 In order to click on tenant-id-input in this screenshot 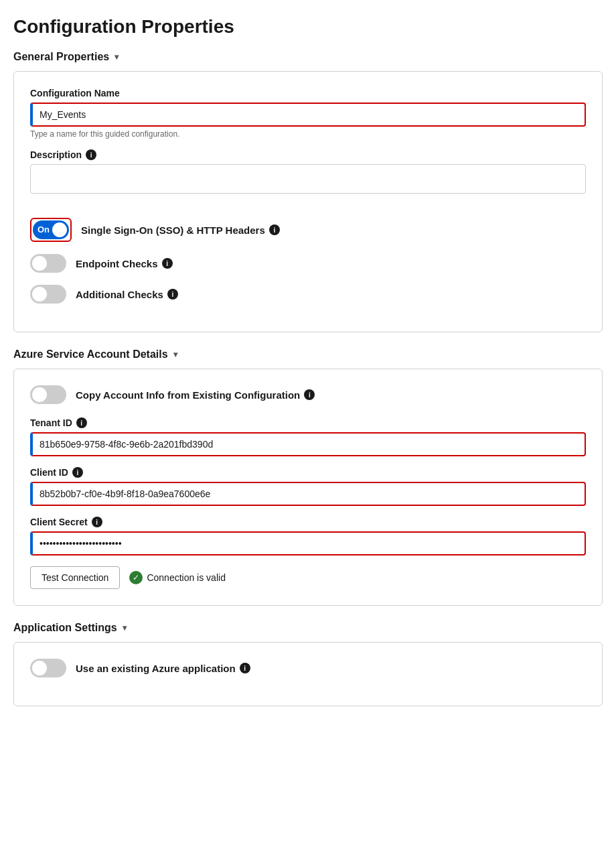, I will do `click(308, 444)`.